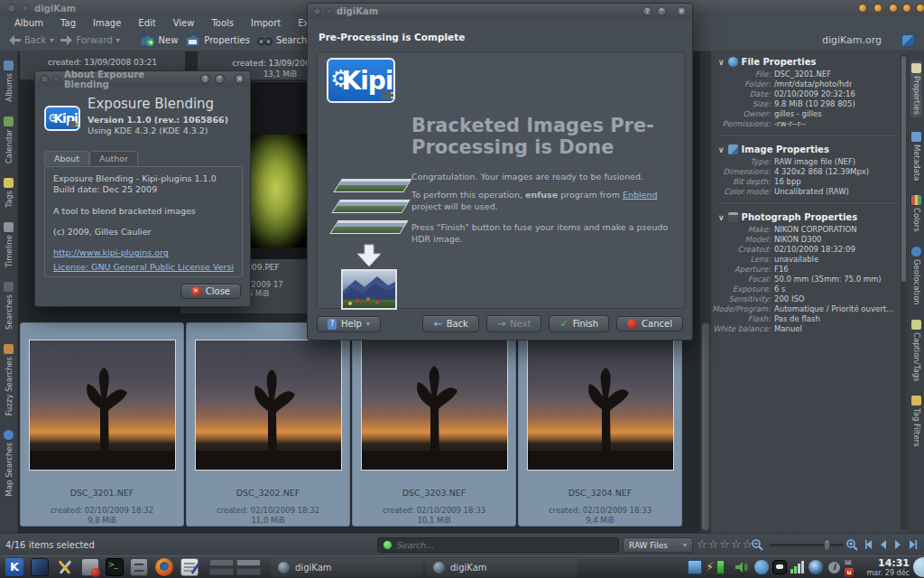  What do you see at coordinates (600, 424) in the screenshot?
I see `thumbnail-tile-selected: DSC_3204.NEF created: 02/10/2009 18:33 9…` at bounding box center [600, 424].